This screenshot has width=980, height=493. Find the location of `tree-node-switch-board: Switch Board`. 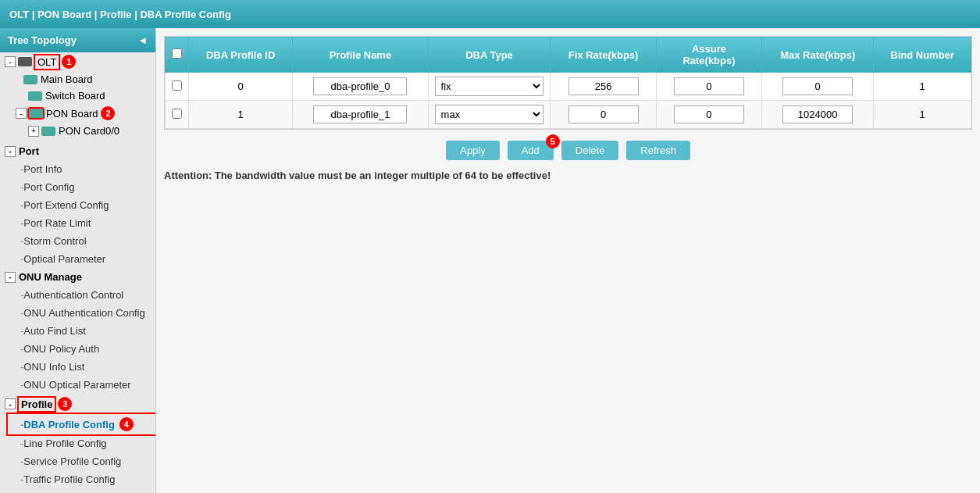

tree-node-switch-board: Switch Board is located at coordinates (78, 95).